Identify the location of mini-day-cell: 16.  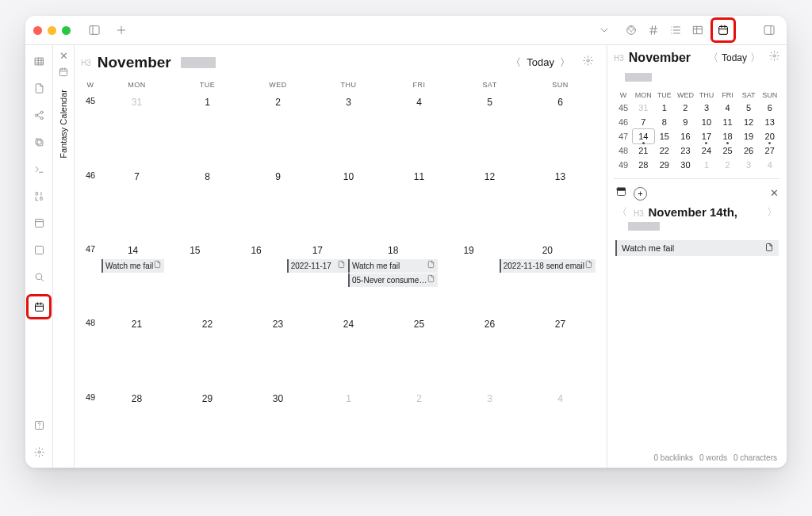
(685, 136).